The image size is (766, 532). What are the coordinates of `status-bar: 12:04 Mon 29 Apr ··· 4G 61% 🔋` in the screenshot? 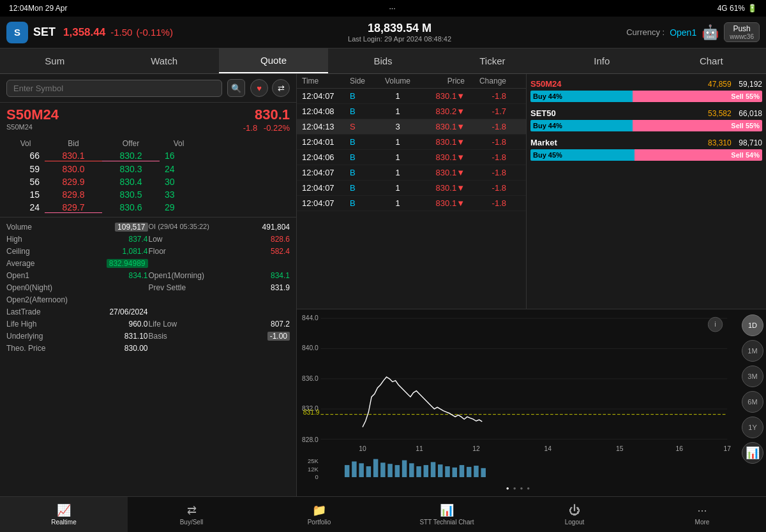 It's located at (383, 8).